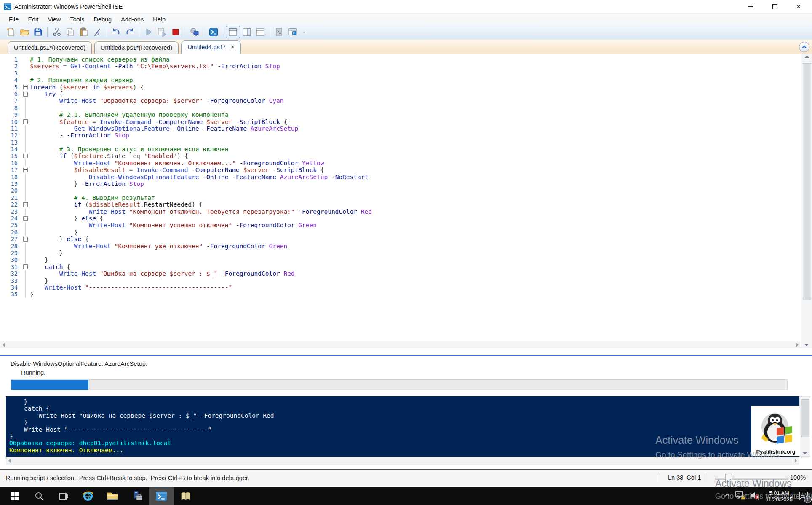 This screenshot has width=812, height=505. What do you see at coordinates (195, 32) in the screenshot?
I see `new-remote-powershell-tab-button` at bounding box center [195, 32].